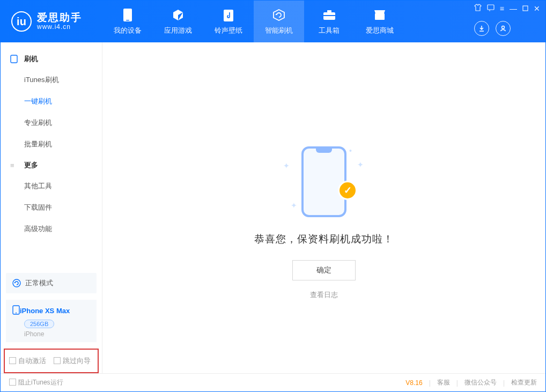  I want to click on tab-label: 工具箱, so click(329, 31).